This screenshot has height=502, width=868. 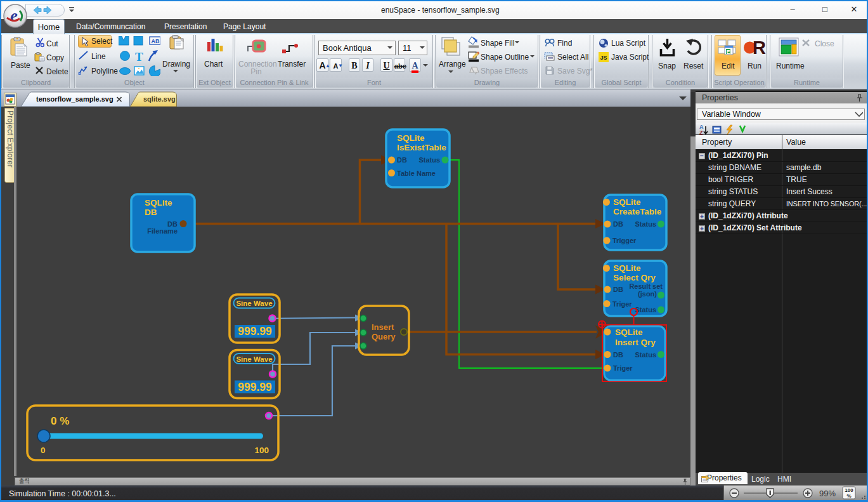 I want to click on svg-text: T, so click(x=139, y=57).